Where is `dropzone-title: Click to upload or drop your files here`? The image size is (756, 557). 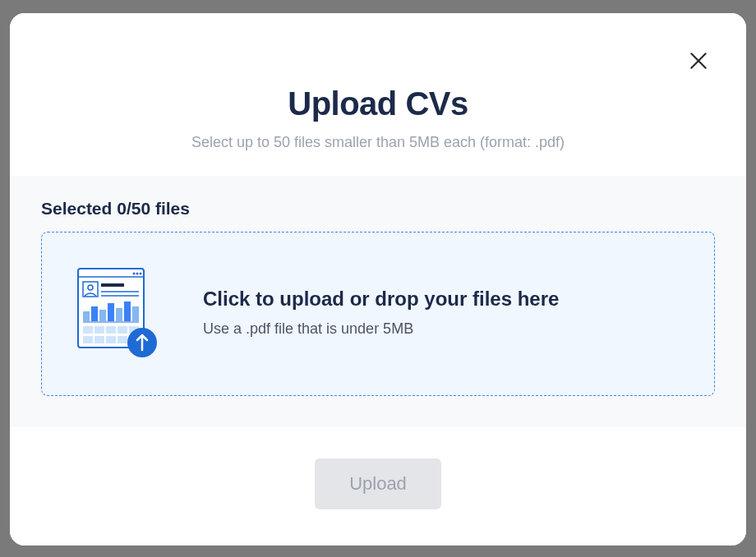 dropzone-title: Click to upload or drop your files here is located at coordinates (381, 299).